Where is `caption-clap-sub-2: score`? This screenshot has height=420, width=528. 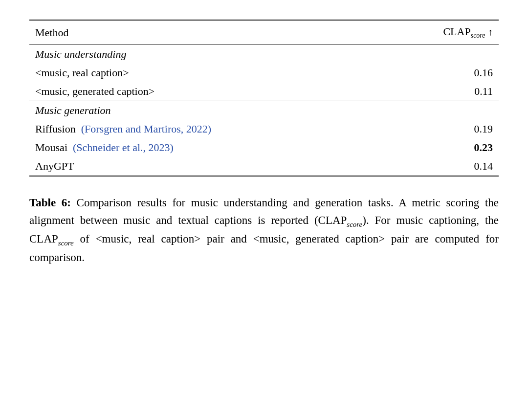
caption-clap-sub-2: score is located at coordinates (66, 243).